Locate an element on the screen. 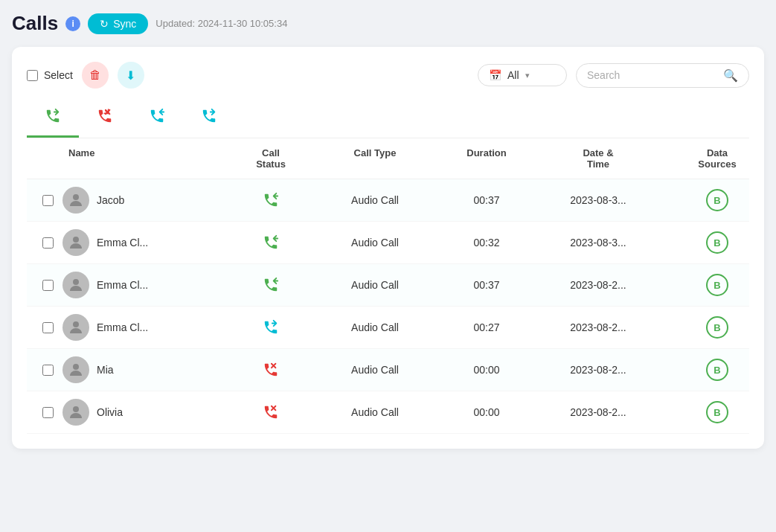  outgoing-call-icon is located at coordinates (209, 118).